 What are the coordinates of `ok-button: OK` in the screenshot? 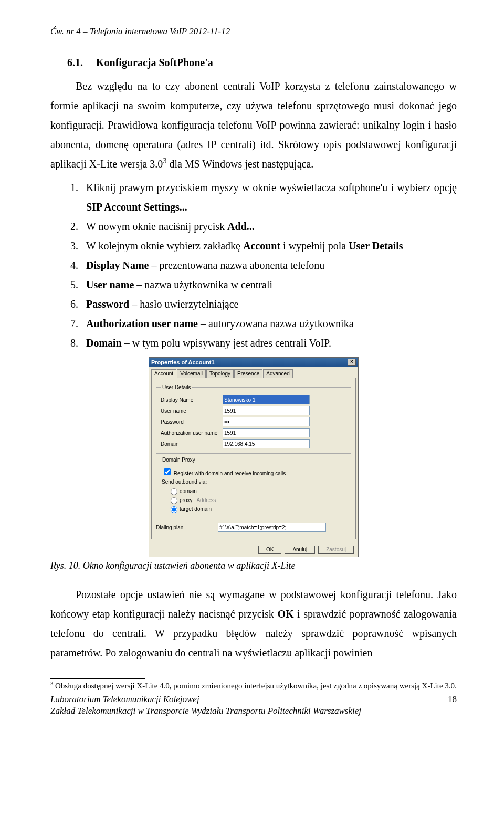 It's located at (270, 549).